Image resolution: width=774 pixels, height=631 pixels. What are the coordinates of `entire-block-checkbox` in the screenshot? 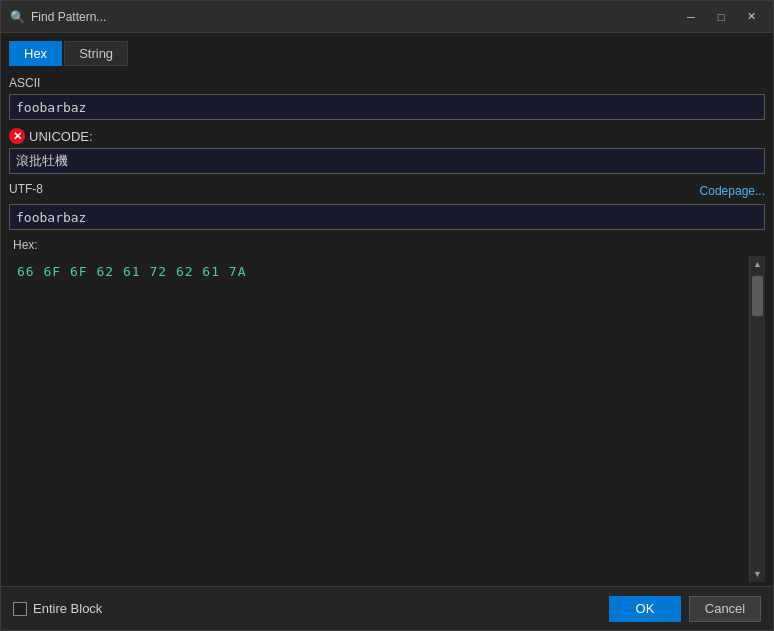 It's located at (20, 609).